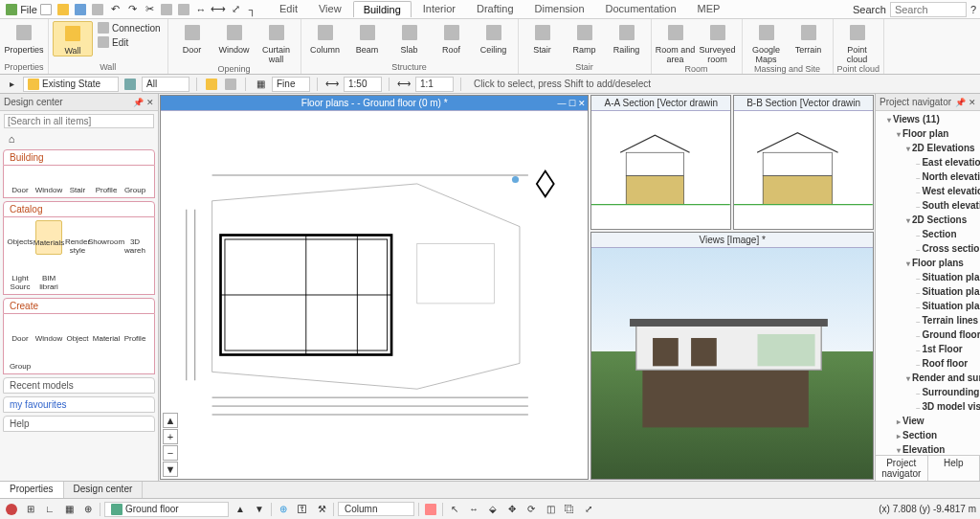 The width and height of the screenshot is (980, 519). I want to click on layers-icon, so click(130, 84).